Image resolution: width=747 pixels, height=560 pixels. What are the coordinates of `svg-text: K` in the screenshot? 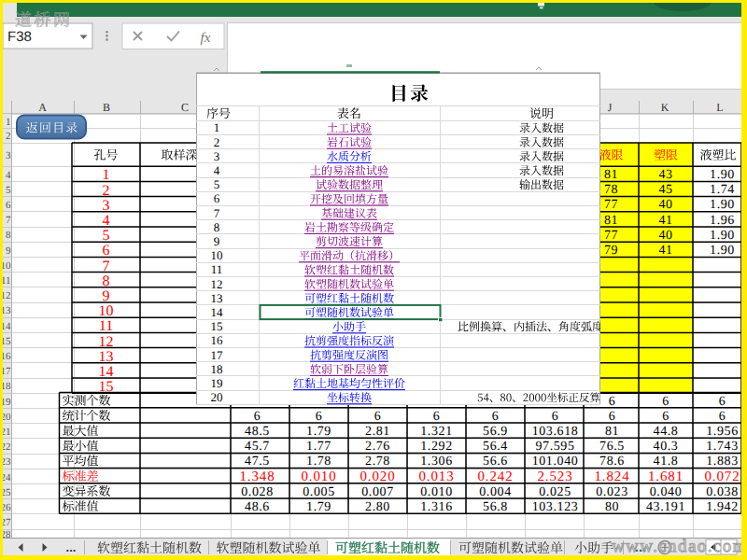 It's located at (665, 107).